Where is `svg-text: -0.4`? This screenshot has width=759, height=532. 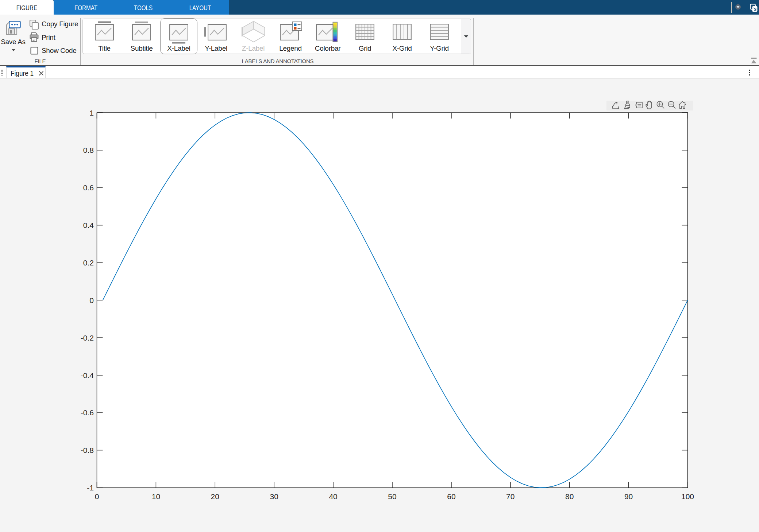
svg-text: -0.4 is located at coordinates (88, 376).